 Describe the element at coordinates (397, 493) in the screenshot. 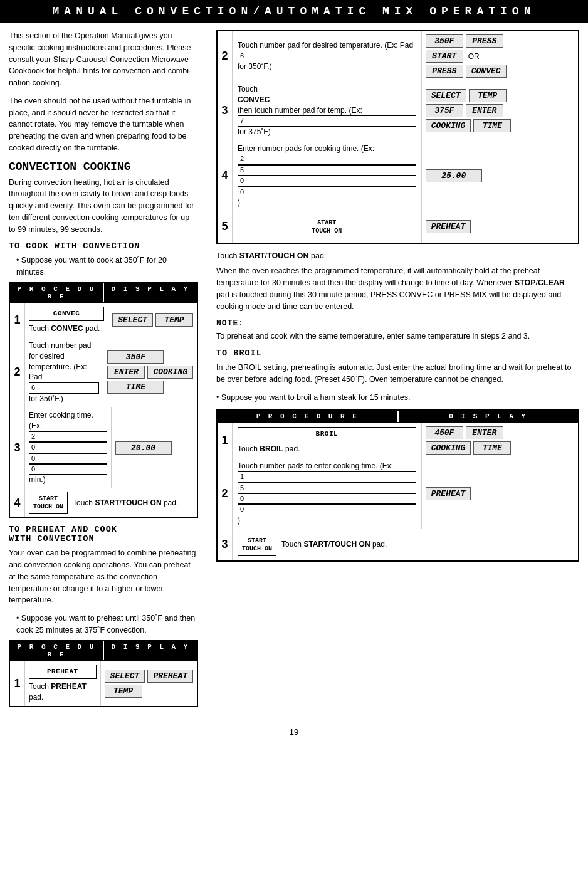

I see `table-row: 2 Touch number pads to enter cooking tim…` at that location.